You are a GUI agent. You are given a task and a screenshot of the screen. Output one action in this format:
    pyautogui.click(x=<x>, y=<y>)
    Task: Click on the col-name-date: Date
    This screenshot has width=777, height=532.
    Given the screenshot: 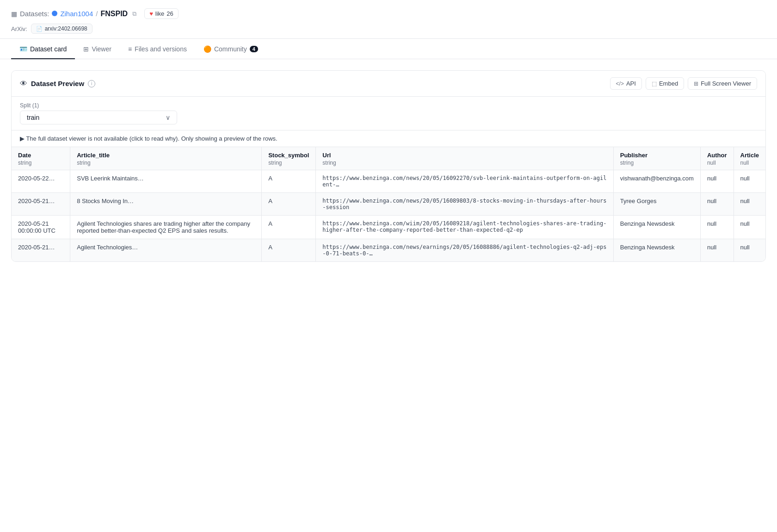 What is the action you would take?
    pyautogui.click(x=25, y=155)
    